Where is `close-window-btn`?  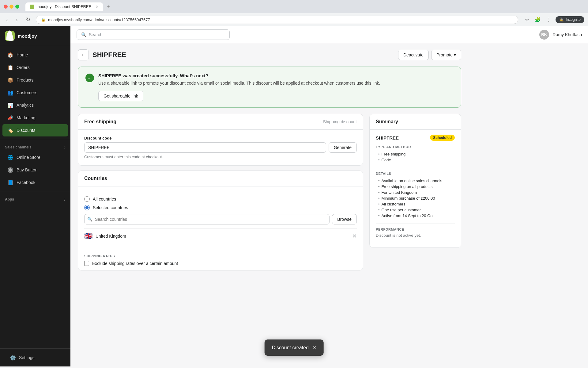 close-window-btn is located at coordinates (6, 7).